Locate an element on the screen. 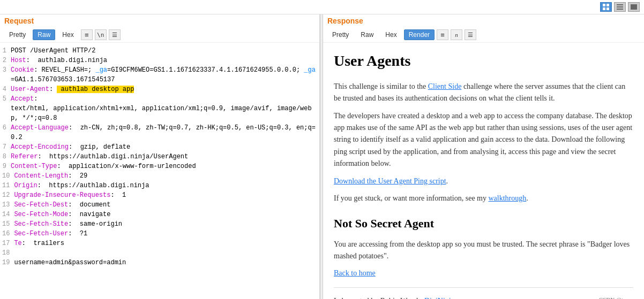 The width and height of the screenshot is (644, 299). code-line-16: 16 Sec-Fetch-User: ?1 is located at coordinates (160, 234).